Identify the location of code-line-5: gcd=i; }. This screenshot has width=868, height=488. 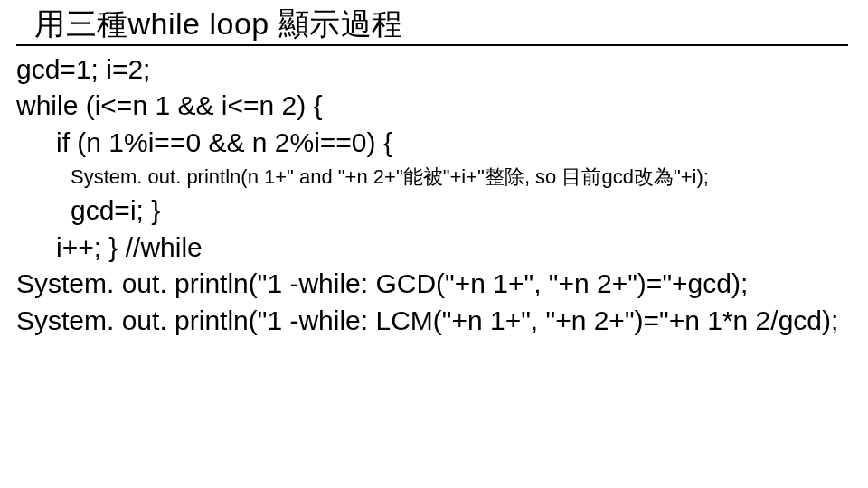
(442, 211).